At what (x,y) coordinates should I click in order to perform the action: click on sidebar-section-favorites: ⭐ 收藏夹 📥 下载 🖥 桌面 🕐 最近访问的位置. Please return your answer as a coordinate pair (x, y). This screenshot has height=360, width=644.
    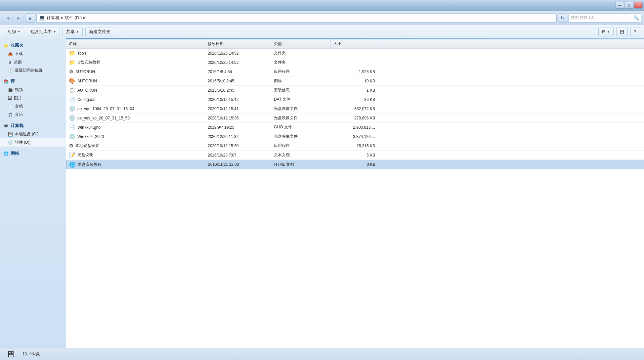
    Looking at the image, I should click on (33, 58).